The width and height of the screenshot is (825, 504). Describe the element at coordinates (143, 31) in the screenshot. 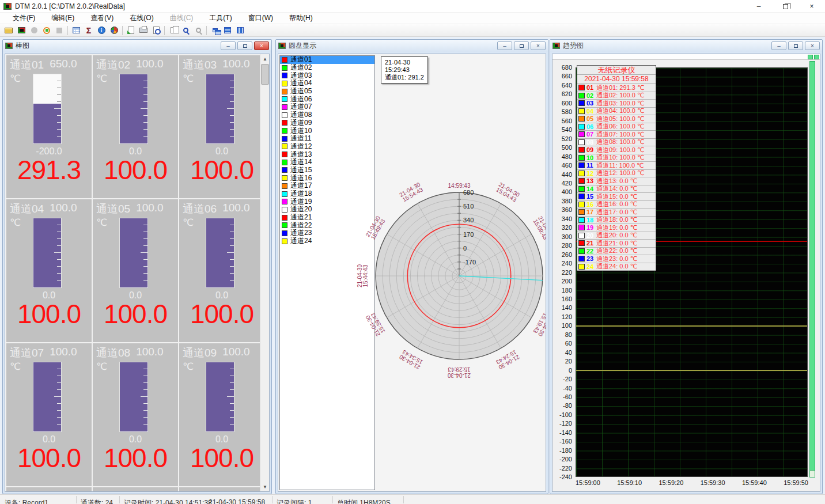

I see `print-button` at that location.